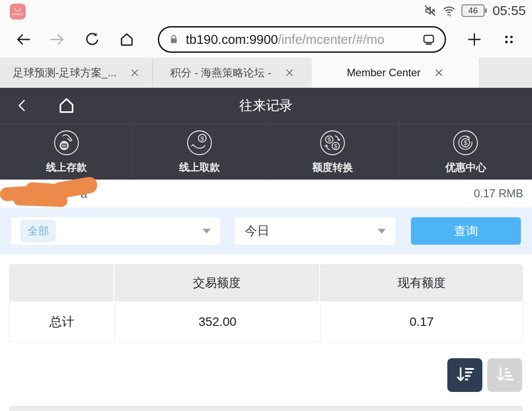  What do you see at coordinates (505, 73) in the screenshot?
I see `tab-strip-filler` at bounding box center [505, 73].